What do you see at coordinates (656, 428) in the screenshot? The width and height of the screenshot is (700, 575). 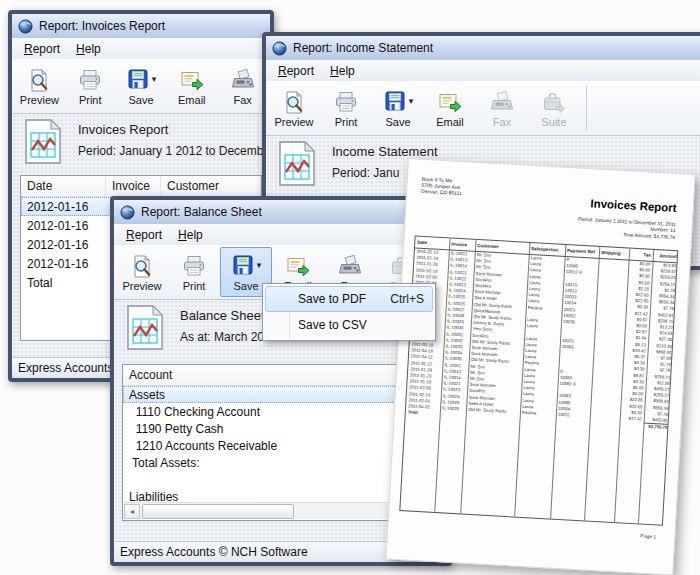 I see `cell: $3,730.79` at bounding box center [656, 428].